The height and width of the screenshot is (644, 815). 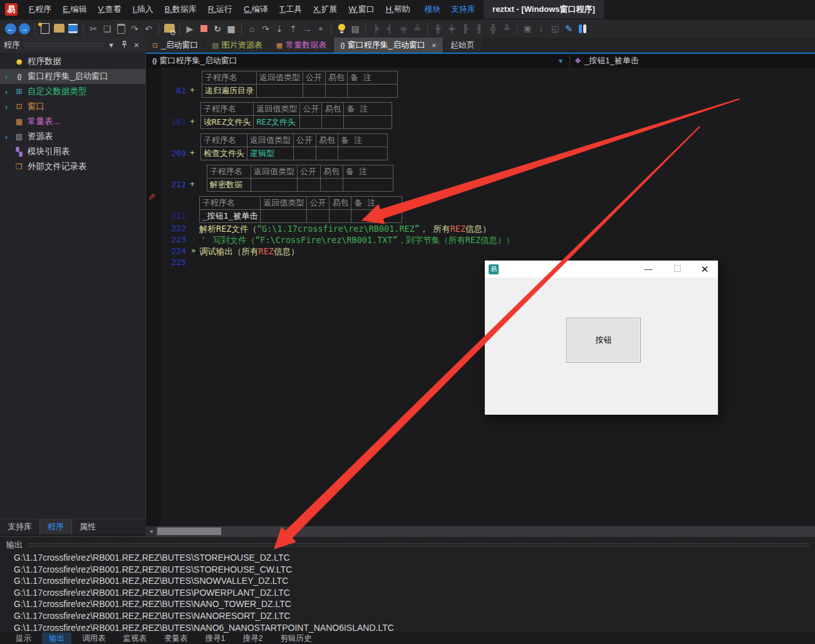 What do you see at coordinates (648, 269) in the screenshot?
I see `minimize-button: —` at bounding box center [648, 269].